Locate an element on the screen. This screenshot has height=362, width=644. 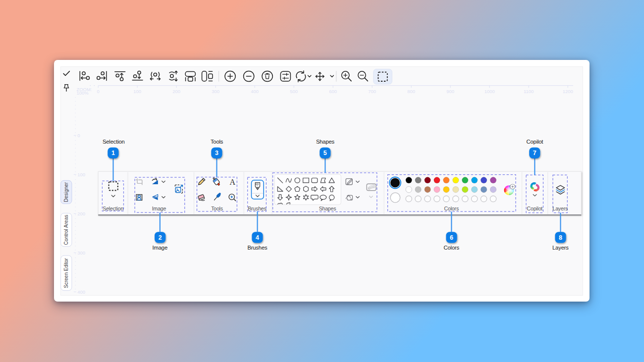
svg-text: 700 is located at coordinates (372, 91).